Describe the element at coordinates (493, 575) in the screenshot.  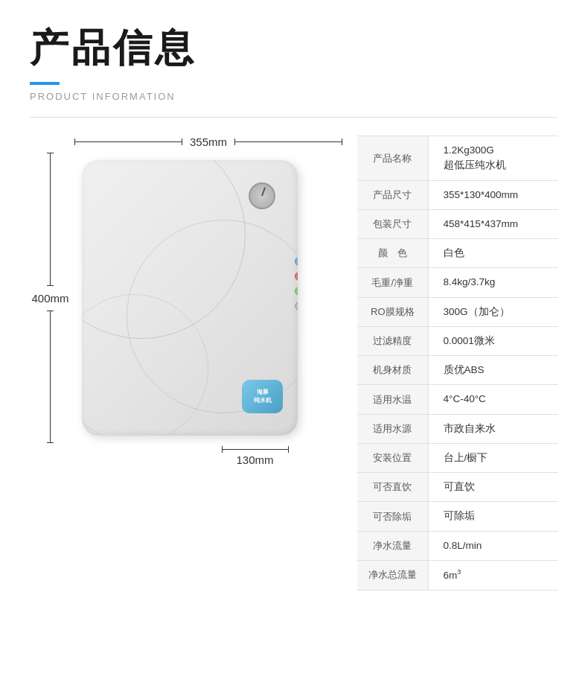
I see `specs-value: 6m3` at that location.